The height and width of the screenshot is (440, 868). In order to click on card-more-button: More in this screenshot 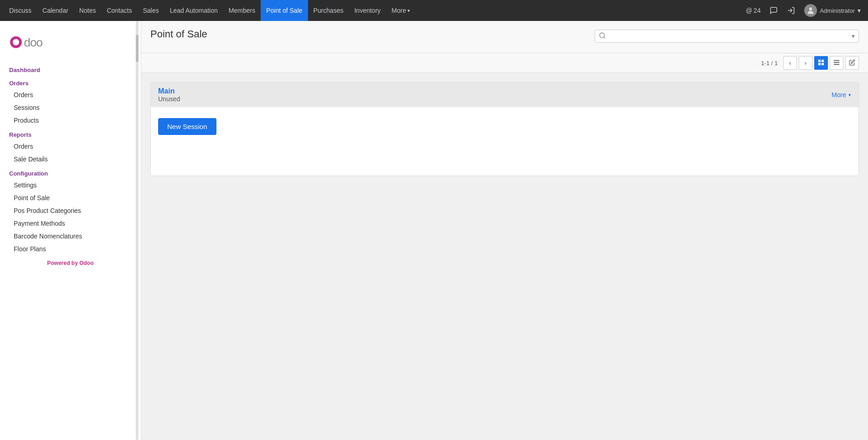, I will do `click(841, 95)`.